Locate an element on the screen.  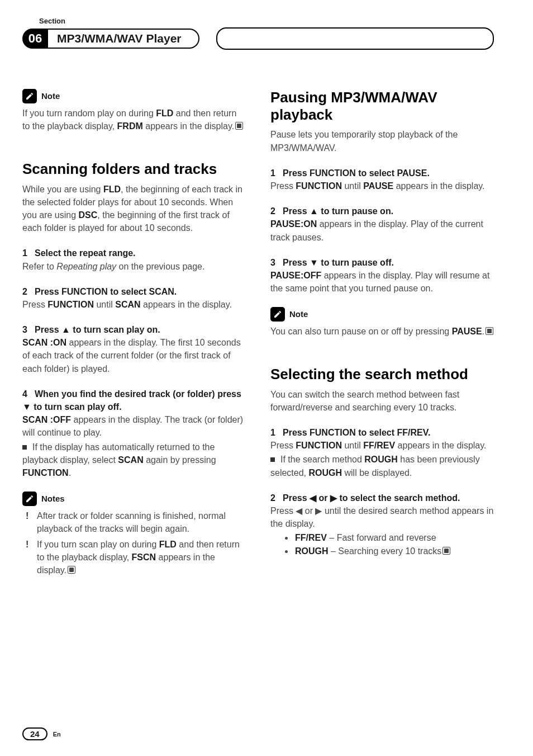
list-item: If you turn scan play on during FLD and … is located at coordinates (135, 557).